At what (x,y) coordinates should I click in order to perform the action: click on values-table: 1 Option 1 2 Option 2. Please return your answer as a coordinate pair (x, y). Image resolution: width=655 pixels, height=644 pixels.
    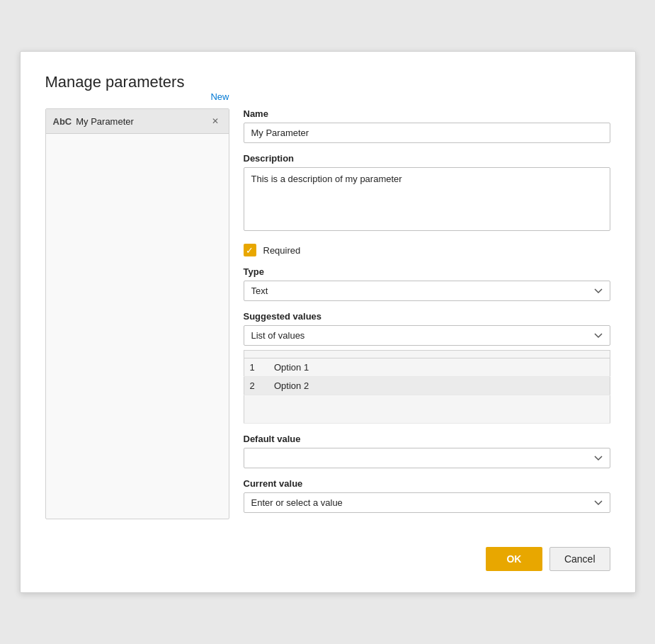
    Looking at the image, I should click on (427, 387).